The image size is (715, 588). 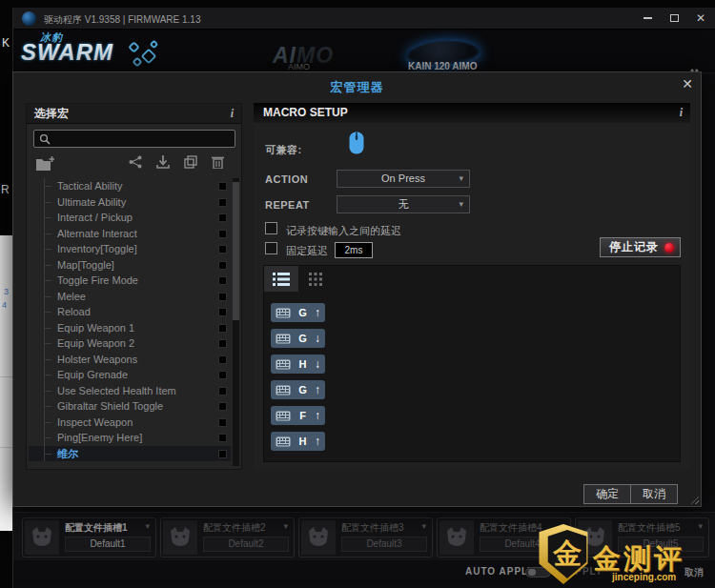 What do you see at coordinates (130, 423) in the screenshot?
I see `macro-list-item: Inspect Weapon` at bounding box center [130, 423].